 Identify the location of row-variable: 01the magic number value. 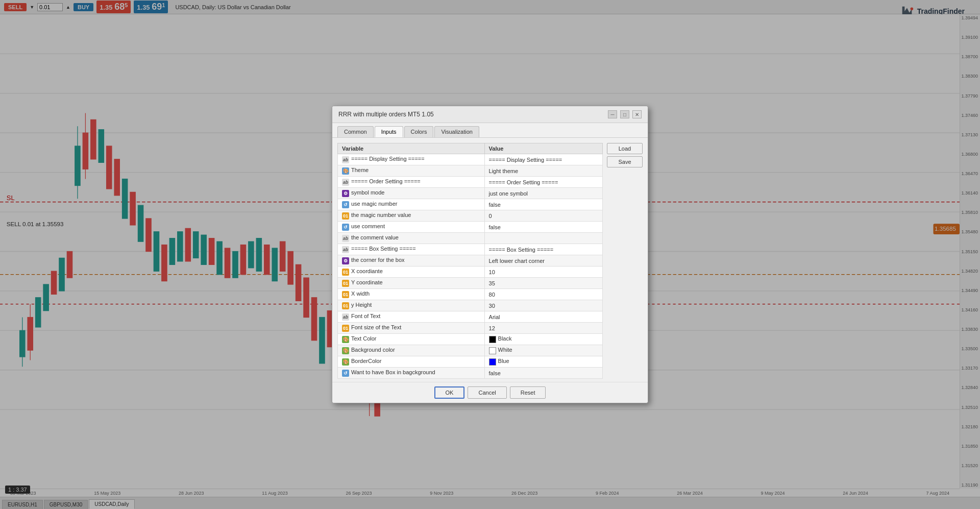
(411, 216).